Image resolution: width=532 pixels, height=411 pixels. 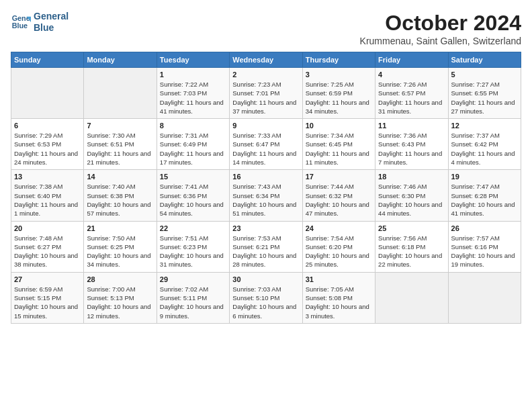 I want to click on calendar-row: 13Sunrise: 7:38 AM Sunset: 6:40 PM Dayli…, so click(x=266, y=195).